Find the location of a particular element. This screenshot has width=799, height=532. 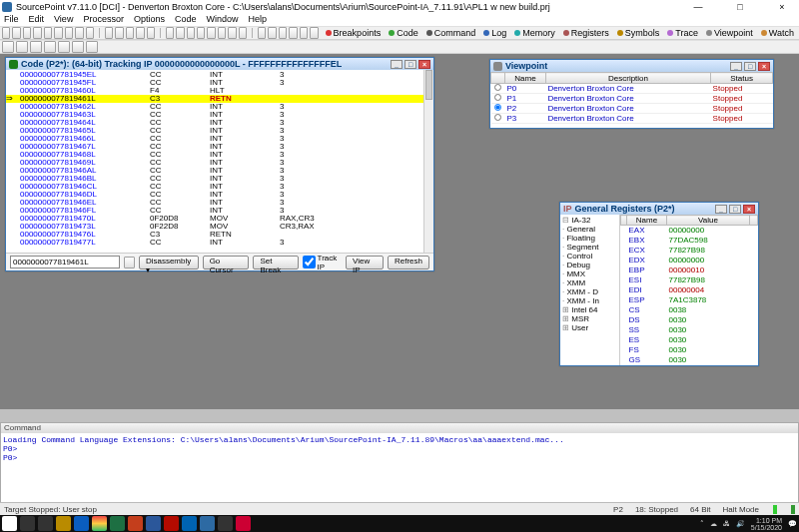

register-row: EDI00000004 is located at coordinates (689, 290).